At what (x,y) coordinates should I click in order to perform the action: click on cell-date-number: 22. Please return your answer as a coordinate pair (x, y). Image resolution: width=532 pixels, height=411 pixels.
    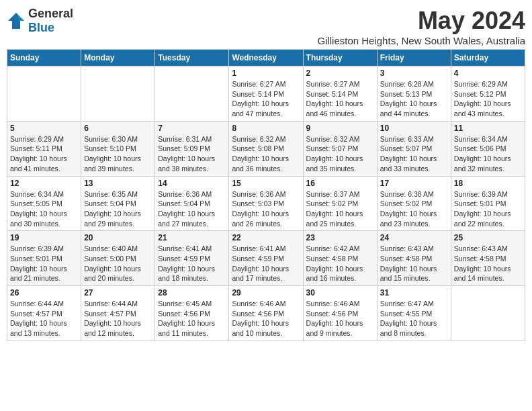
    Looking at the image, I should click on (266, 238).